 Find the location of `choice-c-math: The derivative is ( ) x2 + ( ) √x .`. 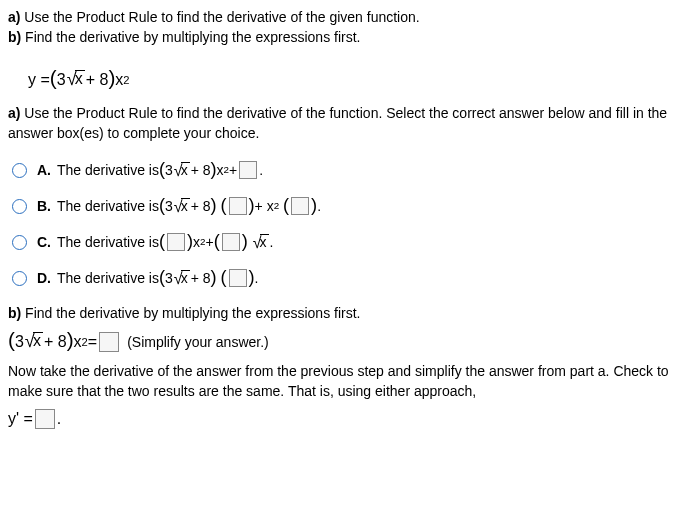

choice-c-math: The derivative is ( ) x2 + ( ) √x . is located at coordinates (165, 242).